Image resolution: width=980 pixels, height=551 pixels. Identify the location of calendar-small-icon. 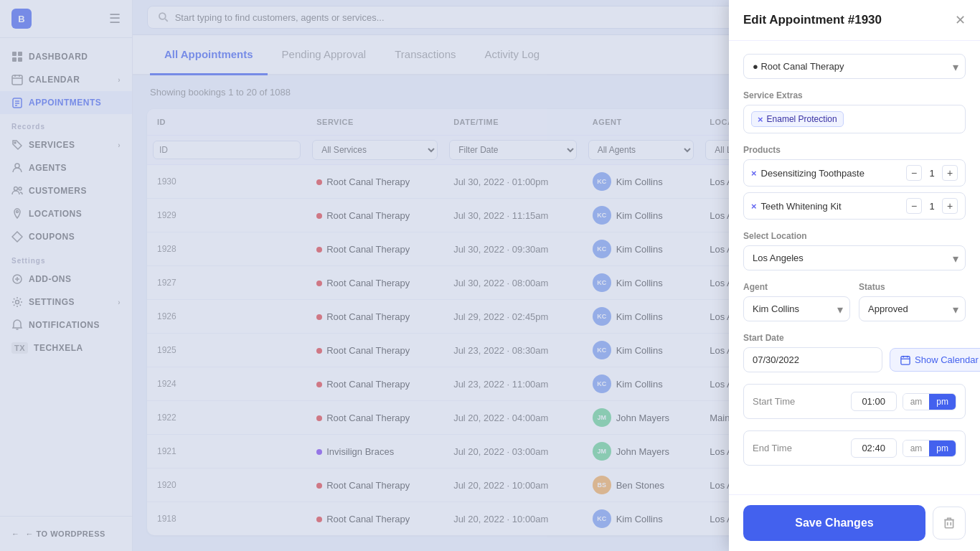
(905, 360).